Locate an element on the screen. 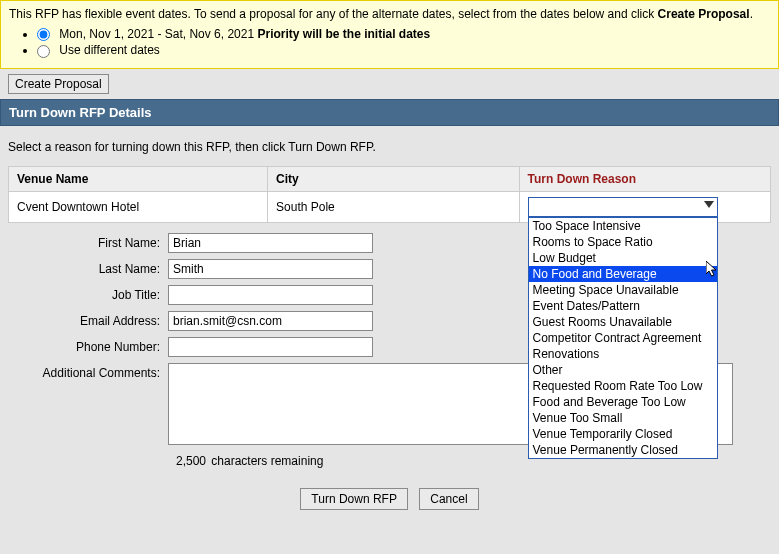  last-name-input is located at coordinates (270, 269).